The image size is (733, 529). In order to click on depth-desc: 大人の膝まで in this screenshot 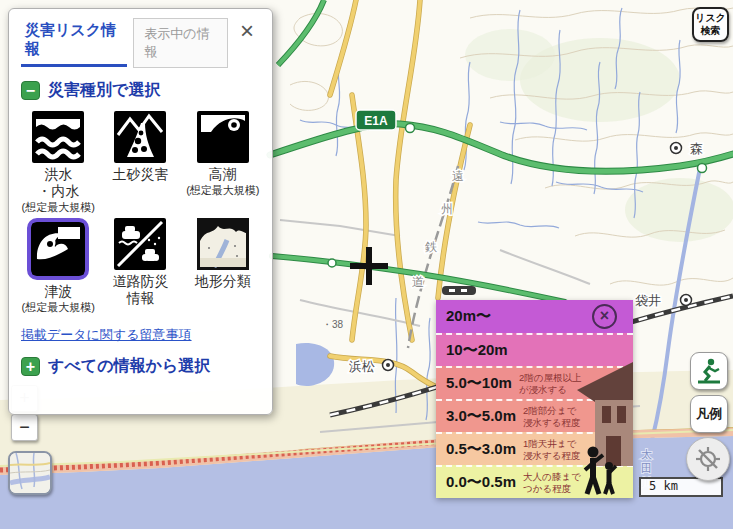, I will do `click(552, 476)`.